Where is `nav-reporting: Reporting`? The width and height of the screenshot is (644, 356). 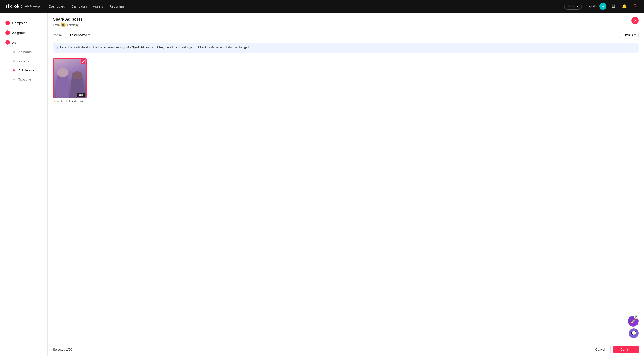
nav-reporting: Reporting is located at coordinates (116, 6).